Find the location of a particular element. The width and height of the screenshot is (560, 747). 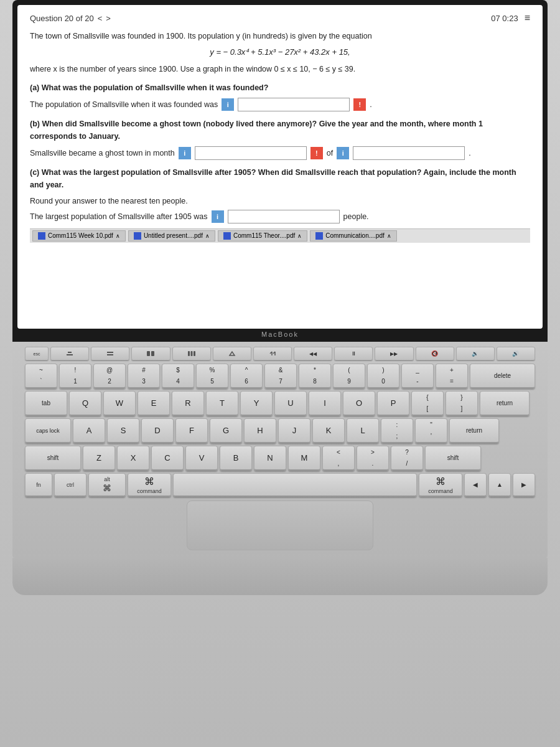

y-key: Y is located at coordinates (256, 403).